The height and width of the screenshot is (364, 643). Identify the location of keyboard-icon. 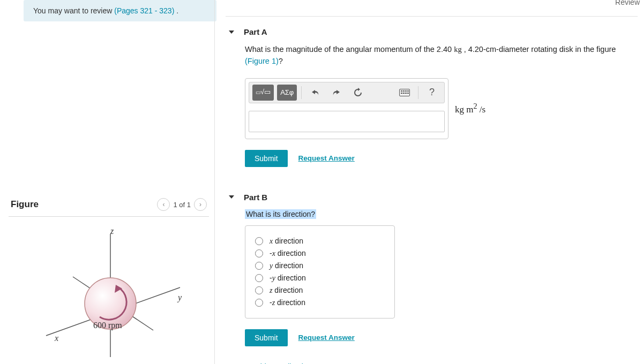
(405, 93).